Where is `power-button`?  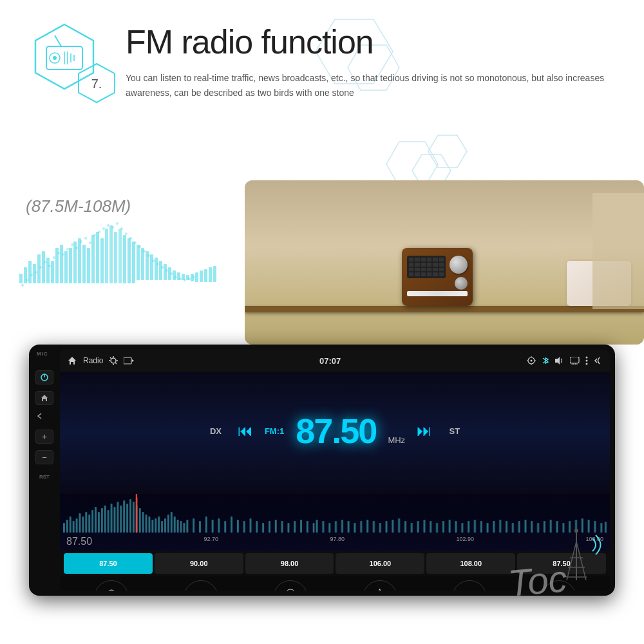 power-button is located at coordinates (44, 377).